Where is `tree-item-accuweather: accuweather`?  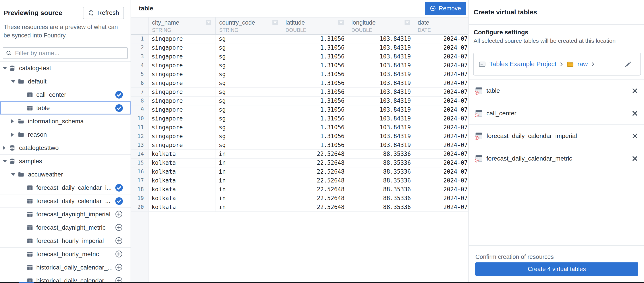 tree-item-accuweather: accuweather is located at coordinates (65, 174).